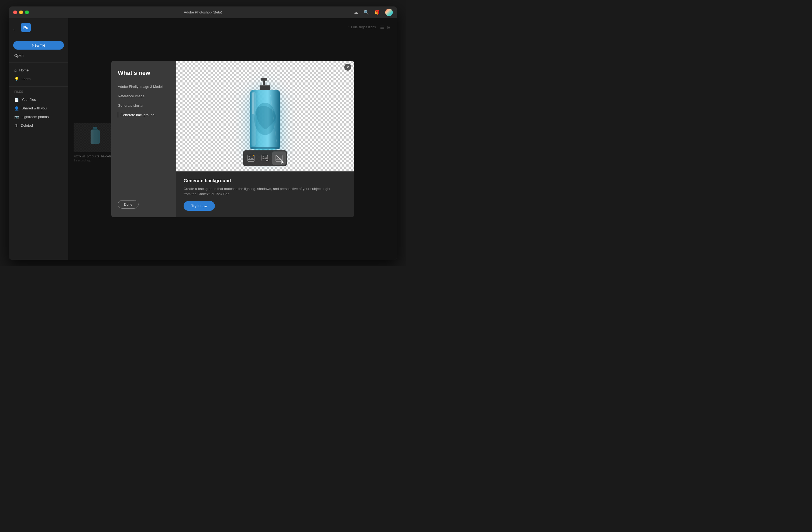 This screenshot has width=812, height=532. Describe the element at coordinates (39, 125) in the screenshot. I see `sidebar-item-deleted: 🗑 Deleted` at that location.